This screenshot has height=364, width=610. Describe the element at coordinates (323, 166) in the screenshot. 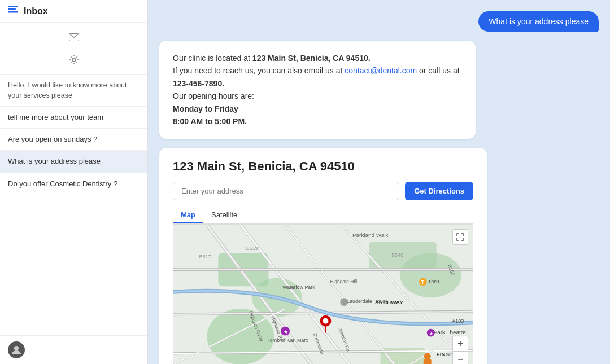

I see `map-address-title: 123 Main St, Benicia, CA 94510` at that location.